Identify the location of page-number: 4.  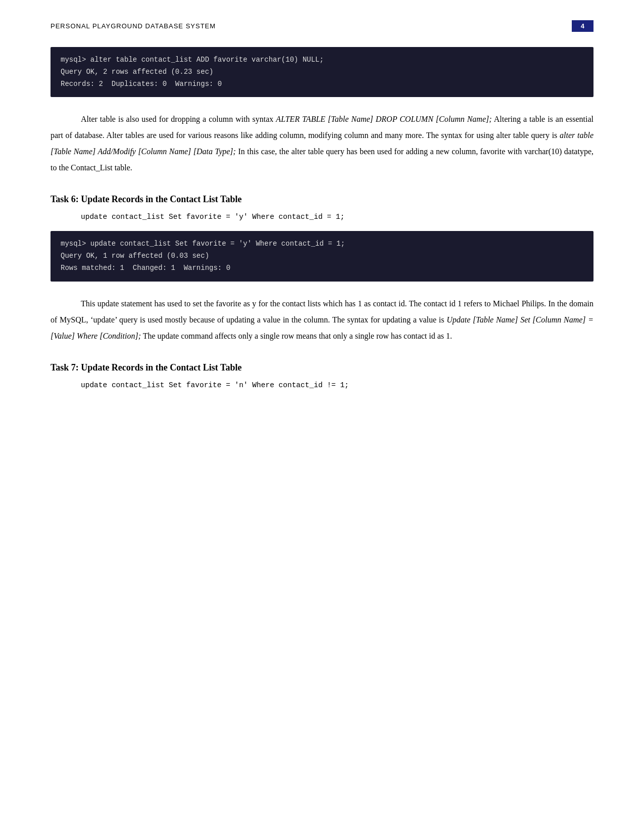
(583, 26).